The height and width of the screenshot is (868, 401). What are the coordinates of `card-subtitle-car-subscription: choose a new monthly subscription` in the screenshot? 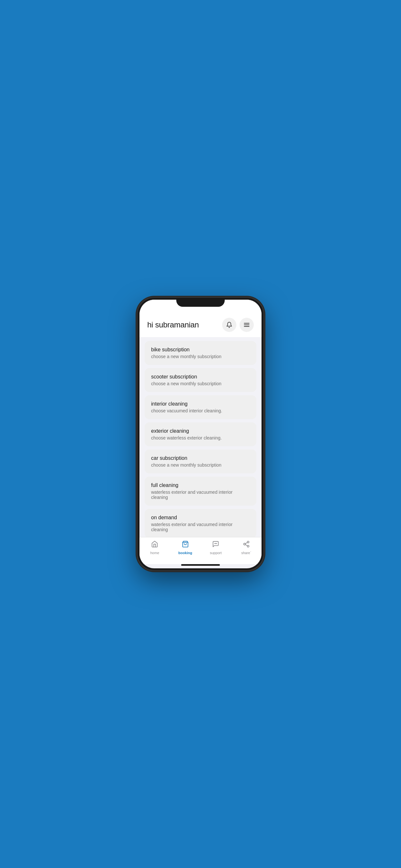 It's located at (201, 465).